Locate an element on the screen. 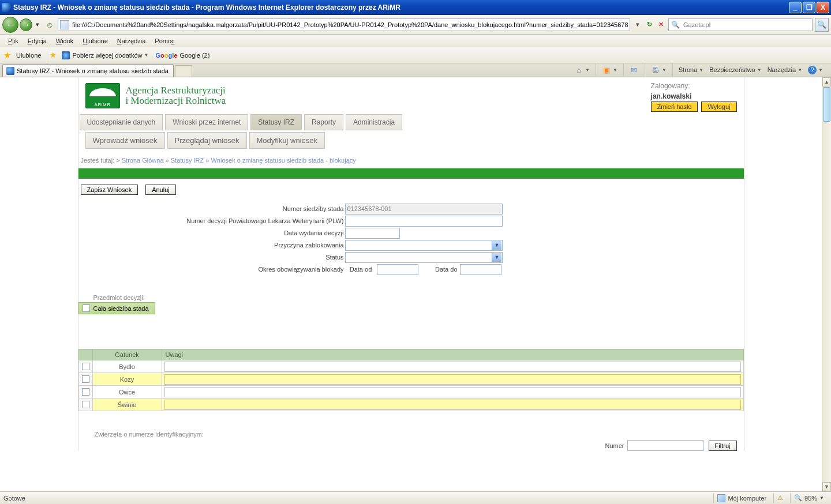 This screenshot has width=831, height=504. address-input is located at coordinates (350, 25).